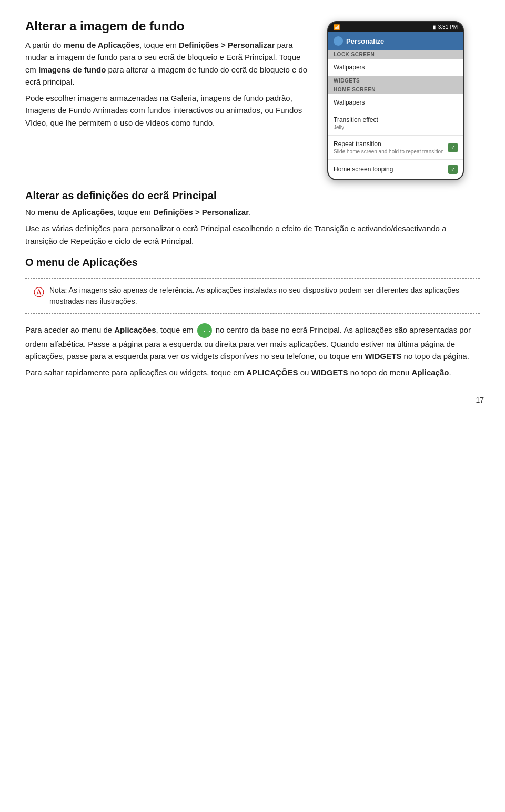  Describe the element at coordinates (337, 27) in the screenshot. I see `phone-status-left: 📶` at that location.